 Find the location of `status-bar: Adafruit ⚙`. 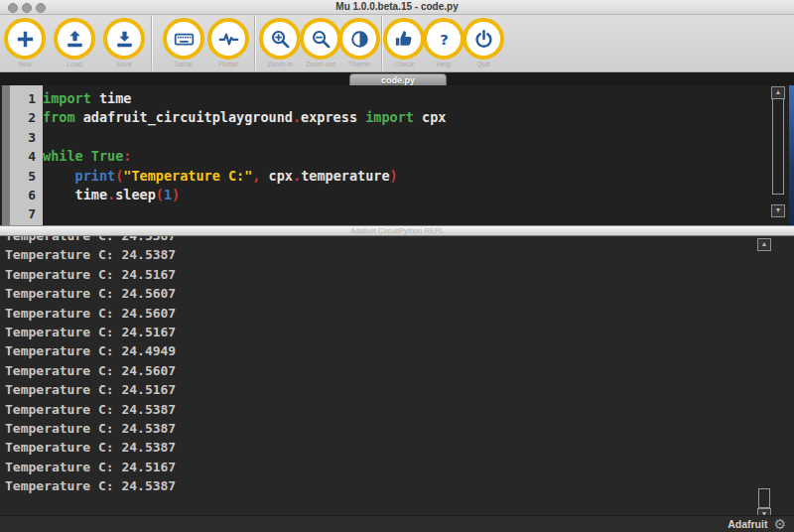

status-bar: Adafruit ⚙ is located at coordinates (397, 524).